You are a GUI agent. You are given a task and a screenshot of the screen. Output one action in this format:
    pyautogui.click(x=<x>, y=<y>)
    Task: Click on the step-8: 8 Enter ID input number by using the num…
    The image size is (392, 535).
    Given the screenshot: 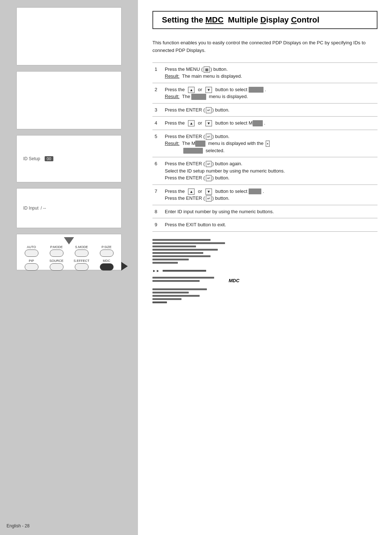 What is the action you would take?
    pyautogui.click(x=265, y=211)
    